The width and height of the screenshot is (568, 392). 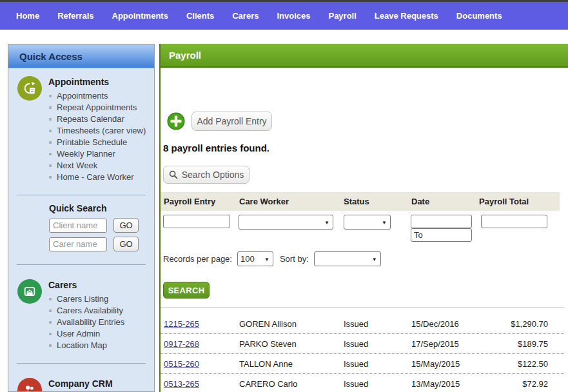 I want to click on add-payroll-entry-button: Add Payroll Entry, so click(x=232, y=121).